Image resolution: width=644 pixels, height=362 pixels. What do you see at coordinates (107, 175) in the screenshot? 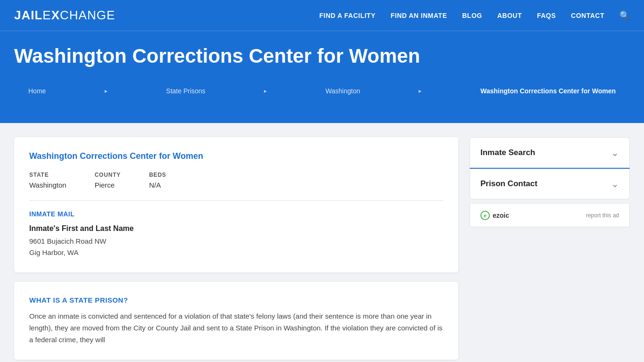
I see `county-label: COUNTY` at bounding box center [107, 175].